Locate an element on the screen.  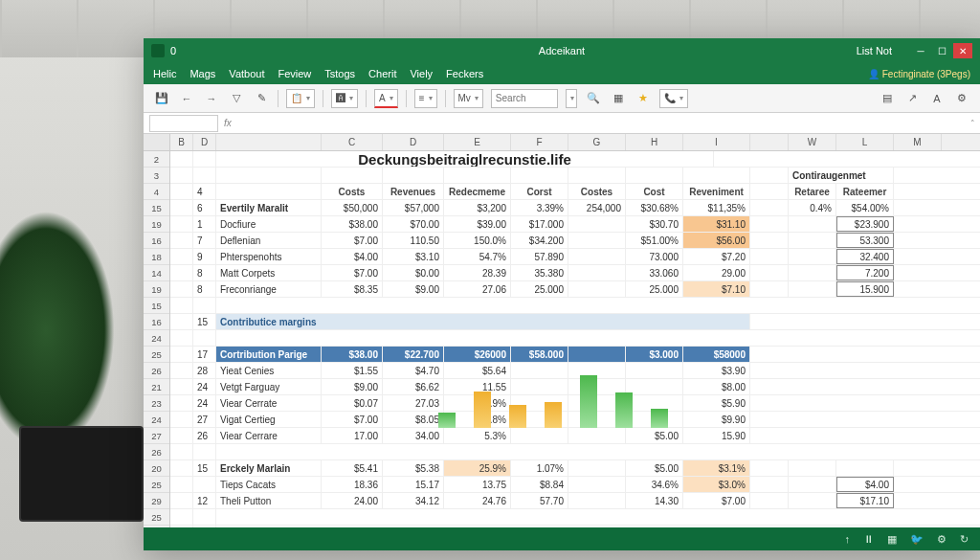
fx-icon: fx is located at coordinates (228, 123).